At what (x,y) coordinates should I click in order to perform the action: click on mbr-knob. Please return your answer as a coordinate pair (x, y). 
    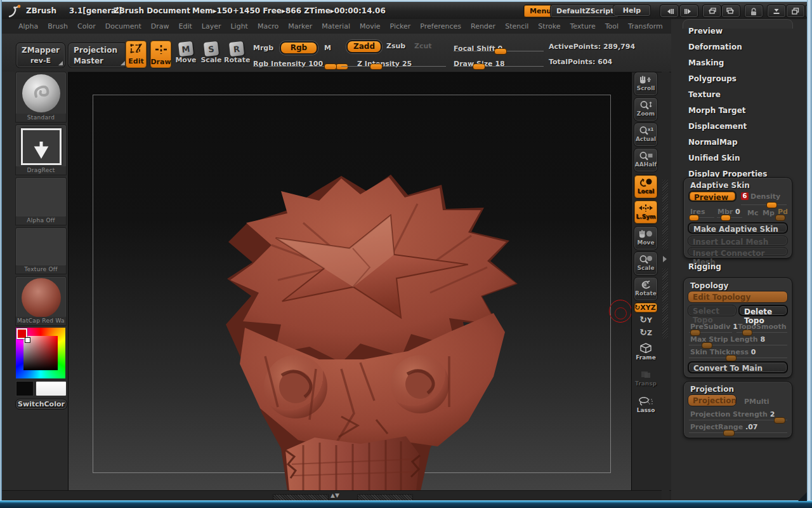
    Looking at the image, I should click on (726, 218).